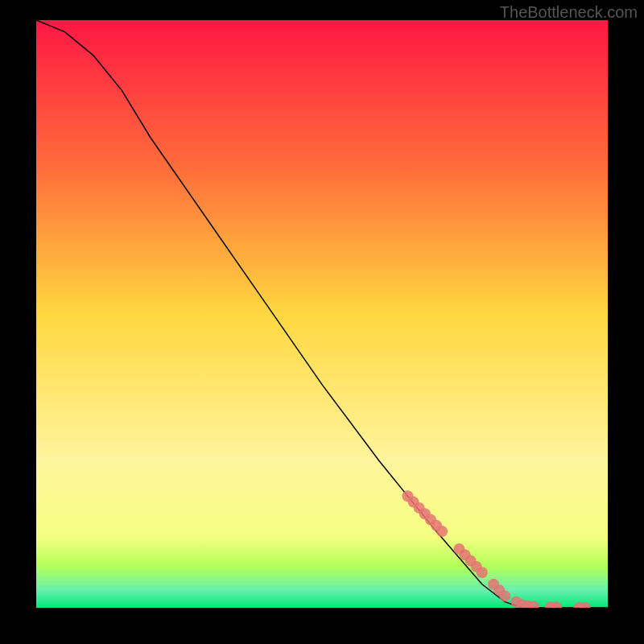  Describe the element at coordinates (568, 13) in the screenshot. I see `watermark-text: TheBottleneck.com` at that location.